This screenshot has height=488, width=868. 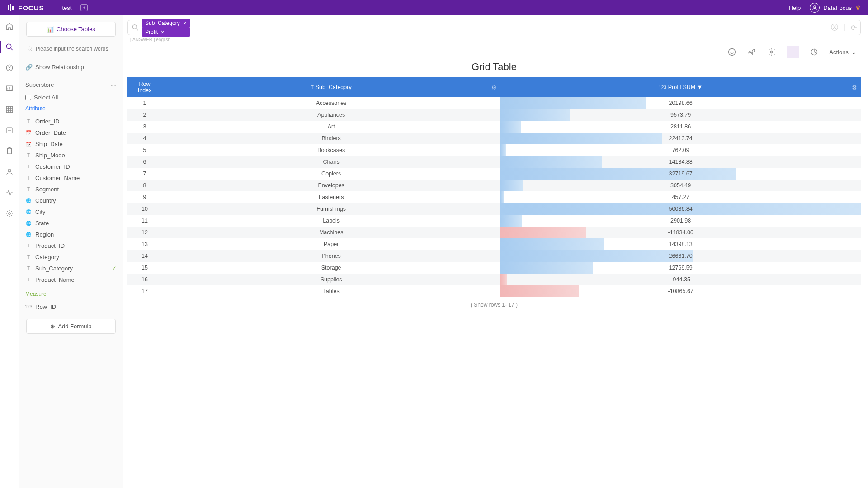 What do you see at coordinates (494, 138) in the screenshot?
I see `table-row: 4Binders22413.74` at bounding box center [494, 138].